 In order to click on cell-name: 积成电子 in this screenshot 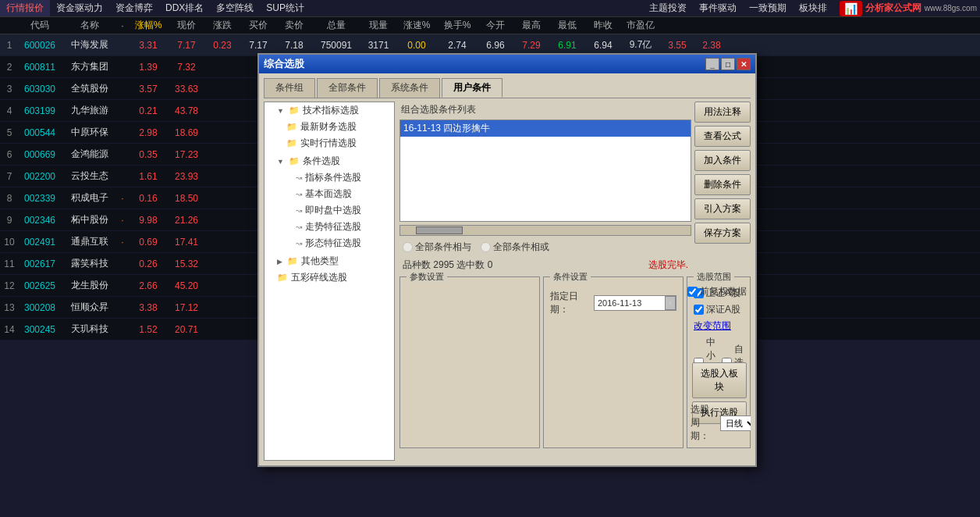, I will do `click(90, 198)`.